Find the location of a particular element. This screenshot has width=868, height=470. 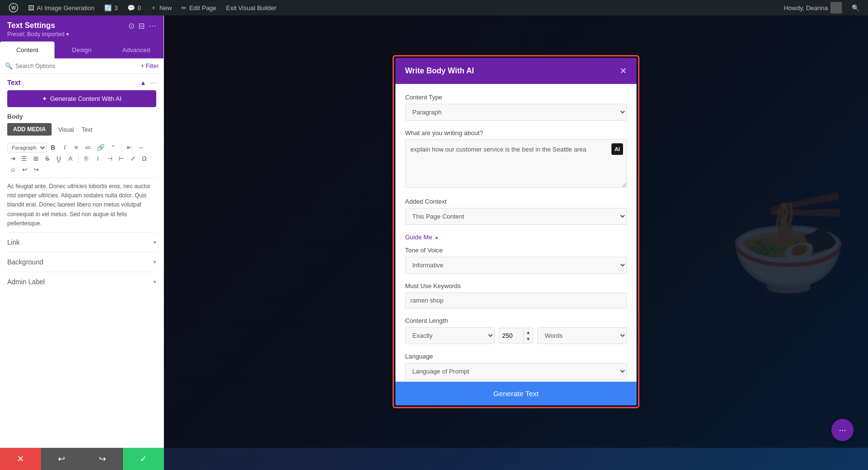

paragraph-select: Paragraph is located at coordinates (27, 148).